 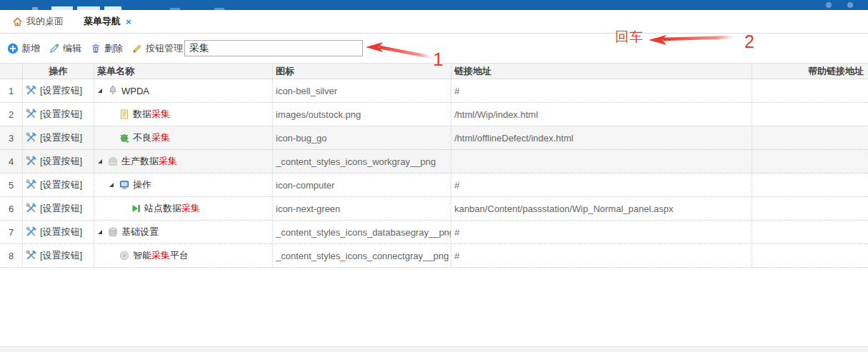 I want to click on add-button: 新增, so click(x=24, y=49).